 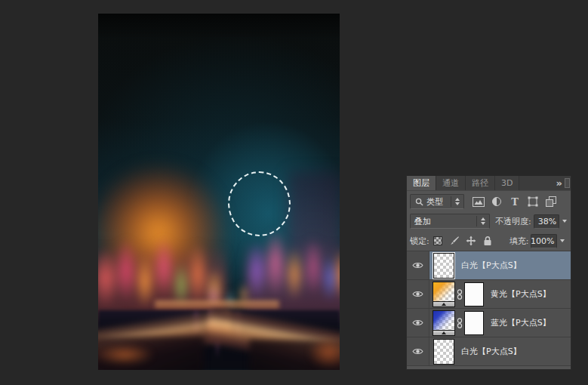 I want to click on filter-kind-select: 类型, so click(x=437, y=202).